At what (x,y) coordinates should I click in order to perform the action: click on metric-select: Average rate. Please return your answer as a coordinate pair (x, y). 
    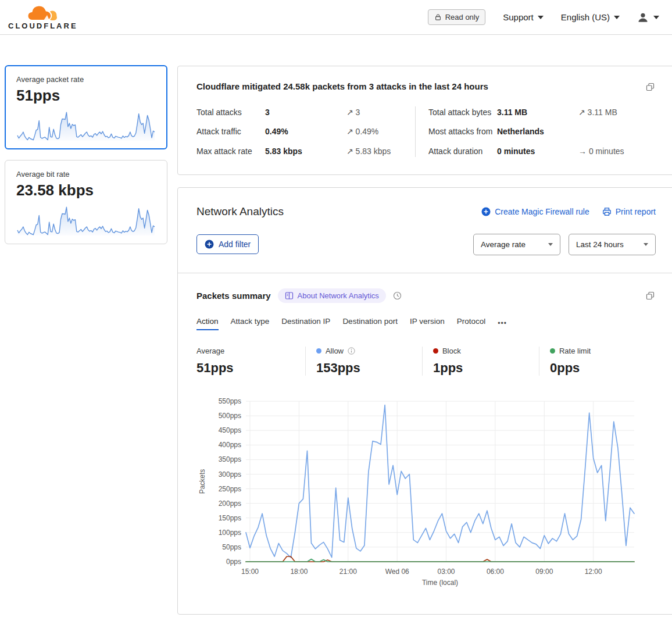
    Looking at the image, I should click on (517, 244).